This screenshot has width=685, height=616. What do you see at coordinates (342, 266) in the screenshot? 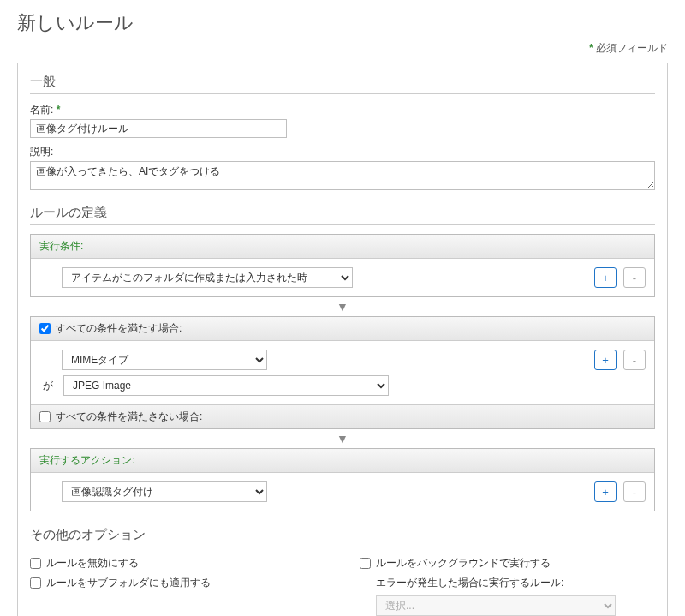
I see `when-box: 実行条件: アイテムがこのフォルダに作成または入力された時 + -` at bounding box center [342, 266].